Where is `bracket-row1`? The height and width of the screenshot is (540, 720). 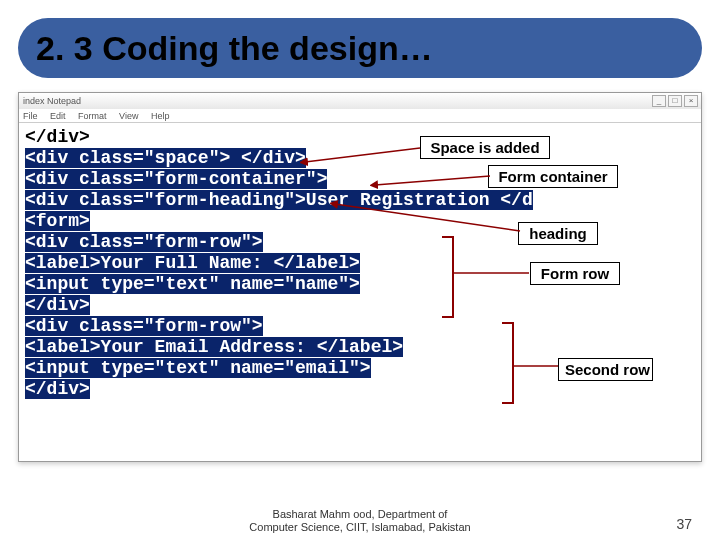 bracket-row1 is located at coordinates (448, 277).